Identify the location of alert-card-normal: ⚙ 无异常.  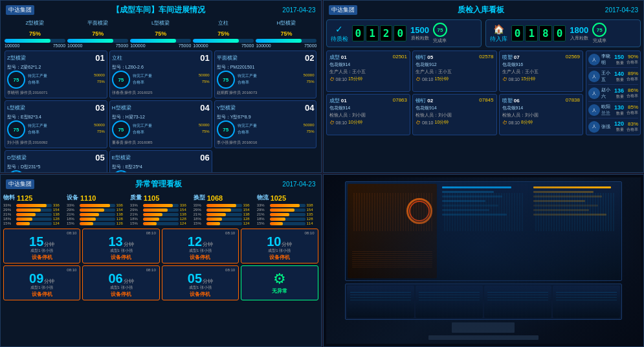
(280, 283).